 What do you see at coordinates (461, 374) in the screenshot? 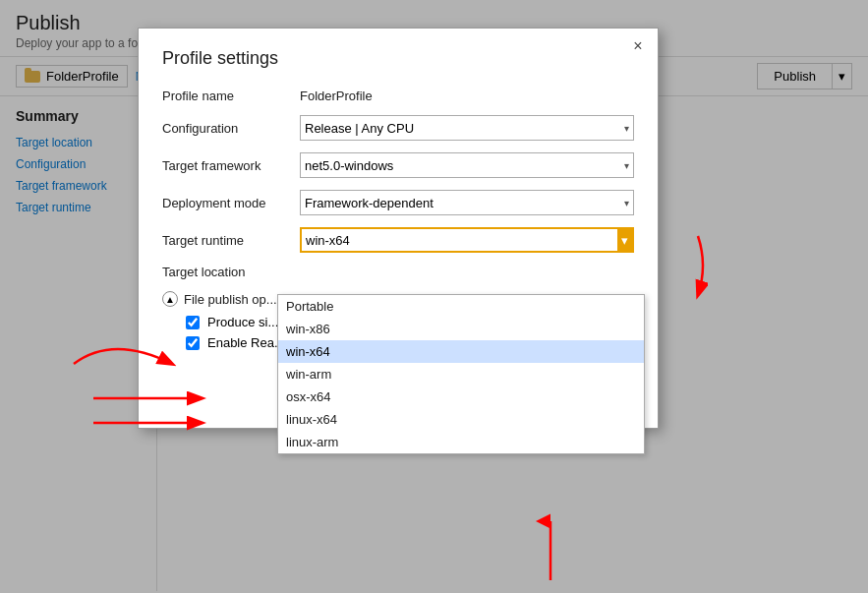
I see `target-runtime-dropdown-list: Portable win-x86 win-x64 win-arm osx-x64…` at bounding box center [461, 374].